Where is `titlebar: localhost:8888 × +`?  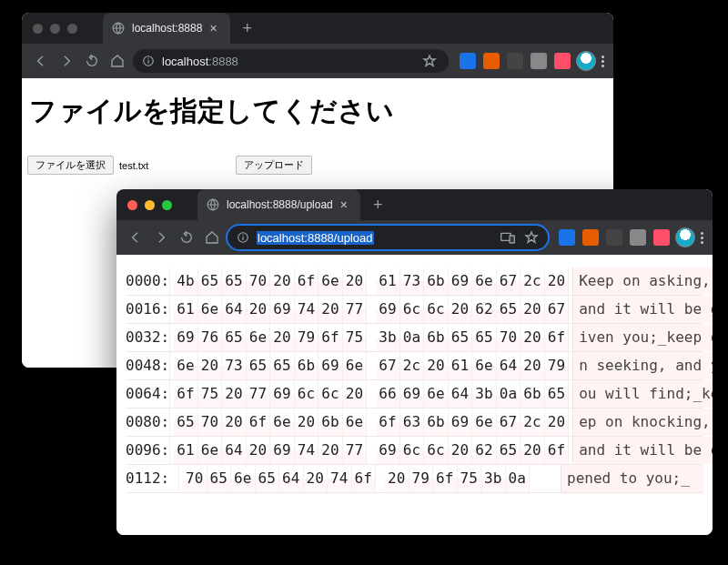 titlebar: localhost:8888 × + is located at coordinates (318, 28).